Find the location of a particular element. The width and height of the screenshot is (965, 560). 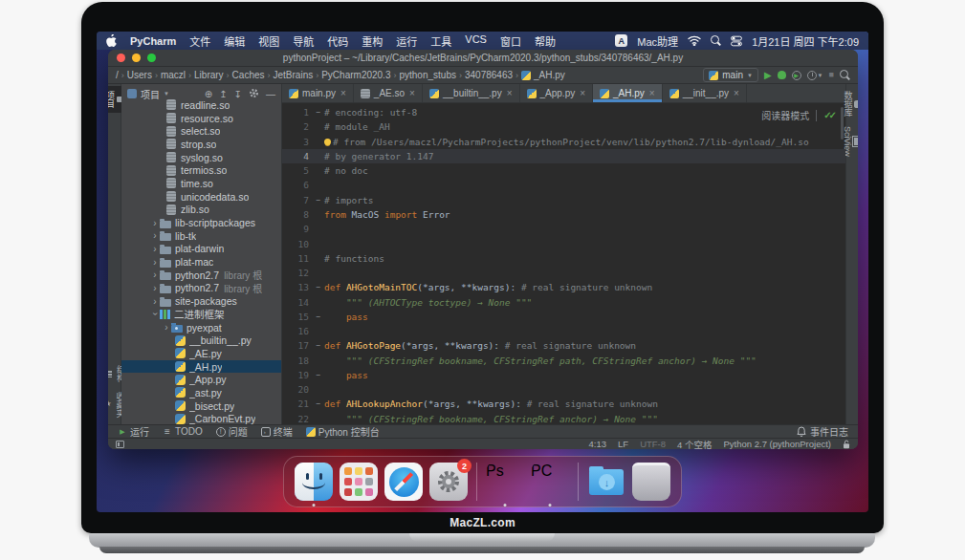

tree-item: select.so is located at coordinates (201, 131).